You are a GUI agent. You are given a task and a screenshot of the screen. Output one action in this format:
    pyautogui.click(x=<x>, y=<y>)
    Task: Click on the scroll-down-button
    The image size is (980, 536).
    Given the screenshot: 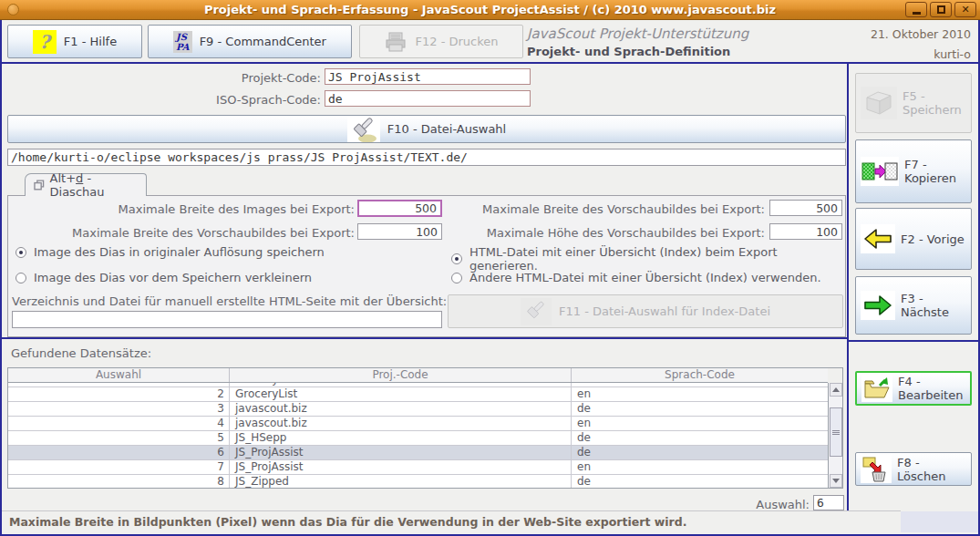 What is the action you would take?
    pyautogui.click(x=836, y=481)
    